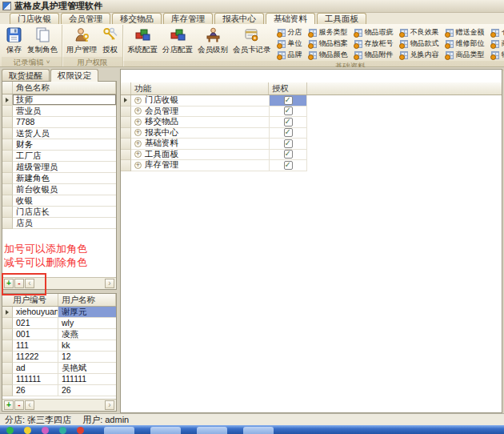  Describe the element at coordinates (200, 144) in the screenshot. I see `function-cell: +基础资料` at that location.